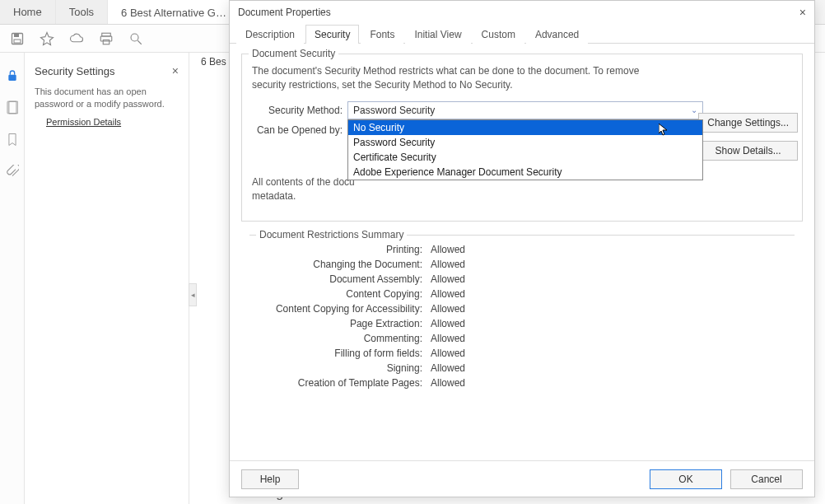 This screenshot has height=504, width=825. Describe the element at coordinates (47, 39) in the screenshot. I see `star-icon` at that location.